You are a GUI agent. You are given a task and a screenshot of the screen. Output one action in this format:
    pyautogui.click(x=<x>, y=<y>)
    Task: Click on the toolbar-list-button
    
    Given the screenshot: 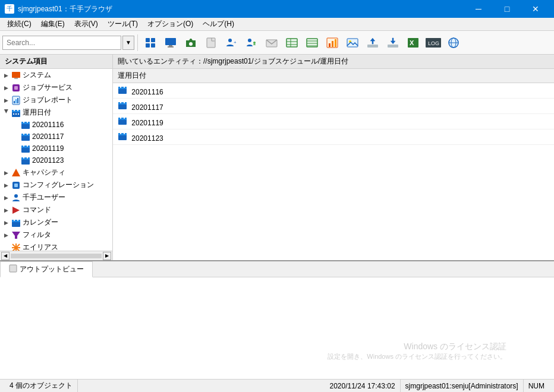 What is the action you would take?
    pyautogui.click(x=312, y=43)
    